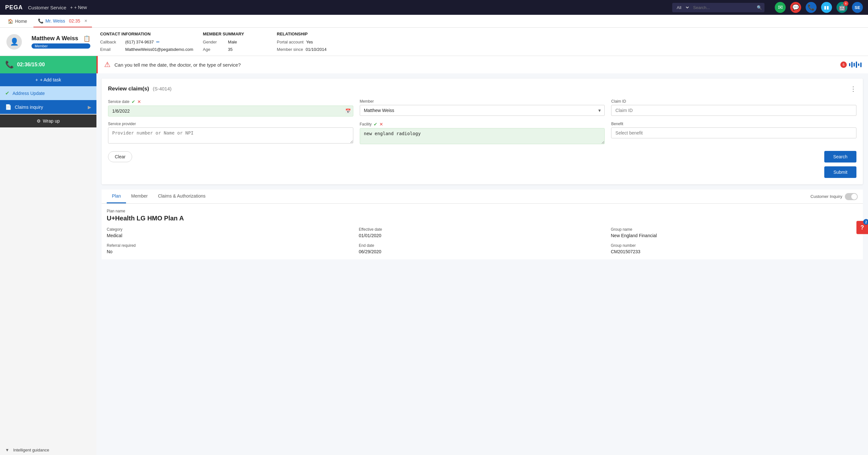 The width and height of the screenshot is (868, 455). I want to click on timer-value: 02:36/15:00, so click(31, 65).